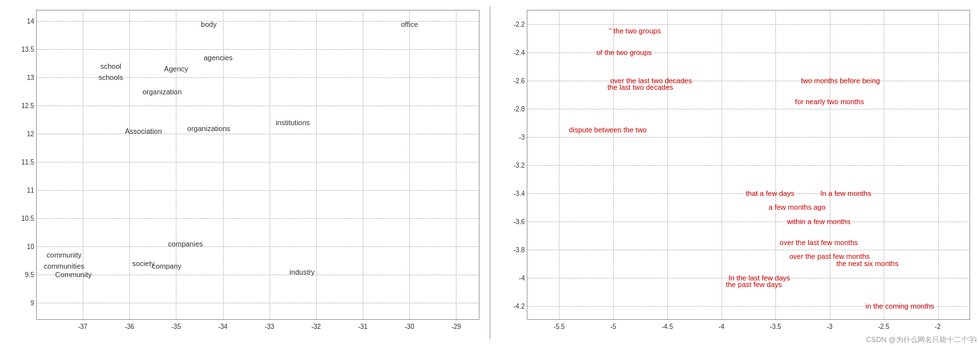 The width and height of the screenshot is (980, 346). Describe the element at coordinates (921, 339) in the screenshot. I see `watermark: CSDN @为什么网名只能十二个字i` at that location.